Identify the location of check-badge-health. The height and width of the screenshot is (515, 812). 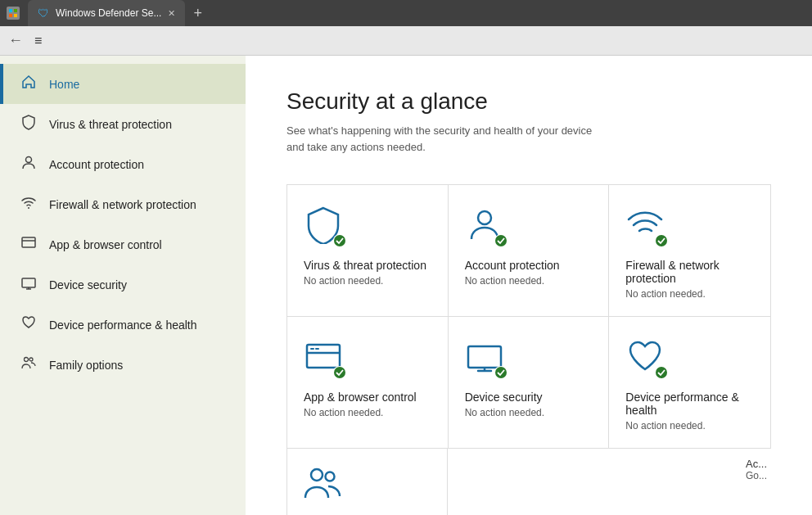
(661, 373).